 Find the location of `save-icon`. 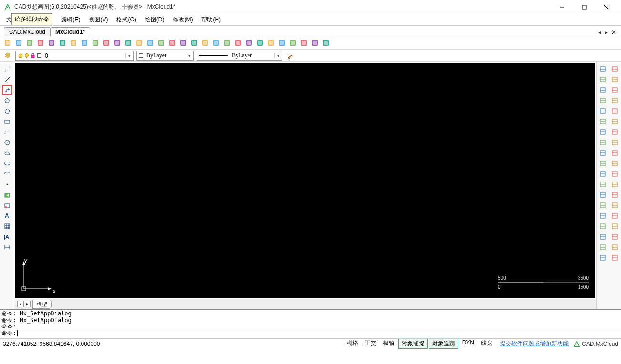

save-icon is located at coordinates (41, 43).